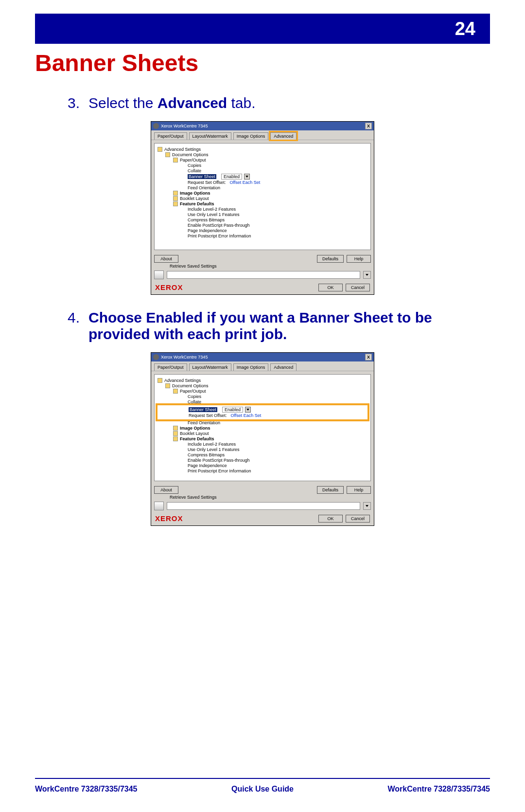 The image size is (525, 812). Describe the element at coordinates (262, 460) in the screenshot. I see `tree-lower-3-b: Enable PostScript Pass-through` at that location.